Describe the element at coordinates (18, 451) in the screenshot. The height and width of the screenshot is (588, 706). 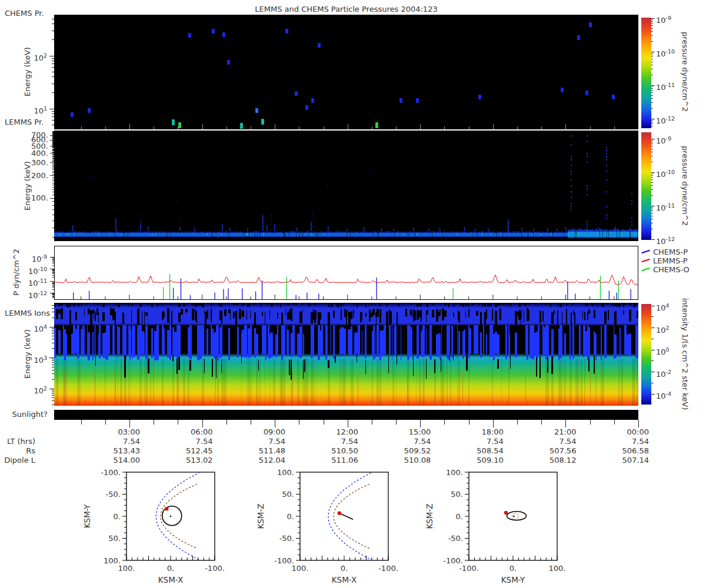
I see `row-label-rs: Rs` at that location.